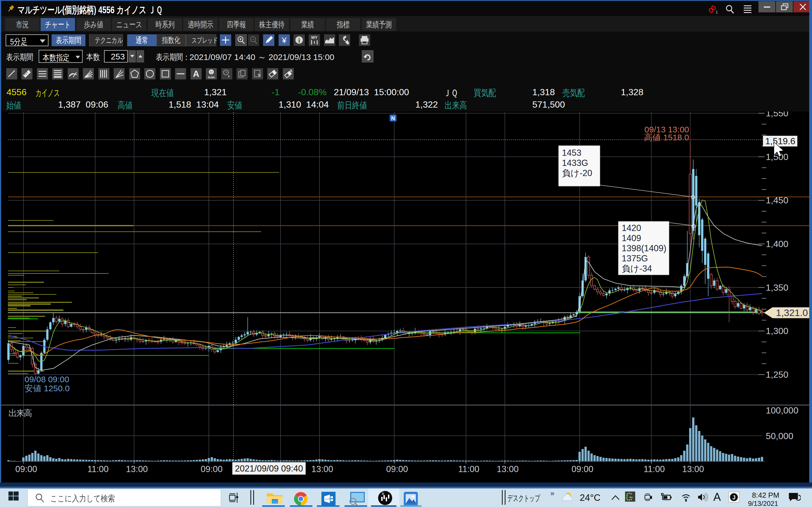 This screenshot has height=507, width=812. I want to click on svg-text: 負け-20, so click(577, 173).